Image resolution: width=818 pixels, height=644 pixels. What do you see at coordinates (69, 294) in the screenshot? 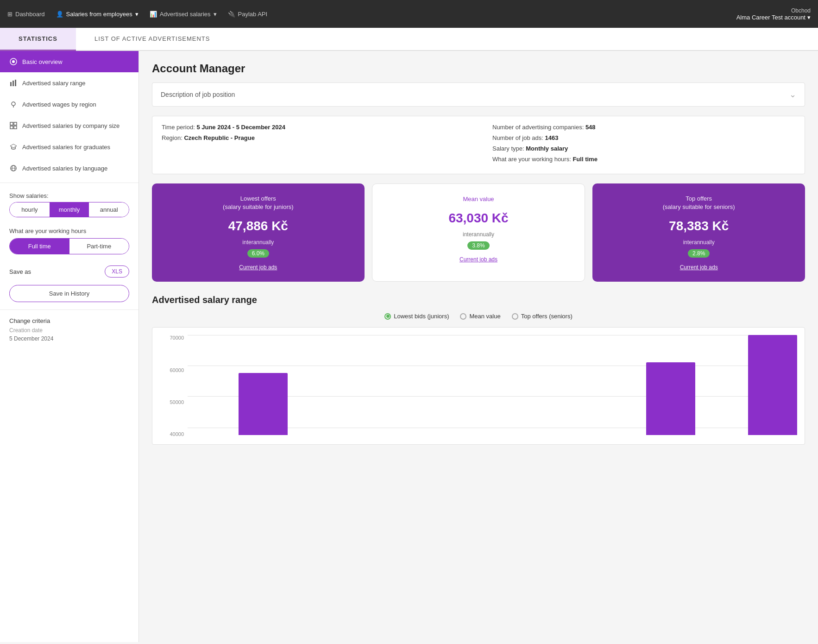
I see `save-history-button: Save in History` at bounding box center [69, 294].